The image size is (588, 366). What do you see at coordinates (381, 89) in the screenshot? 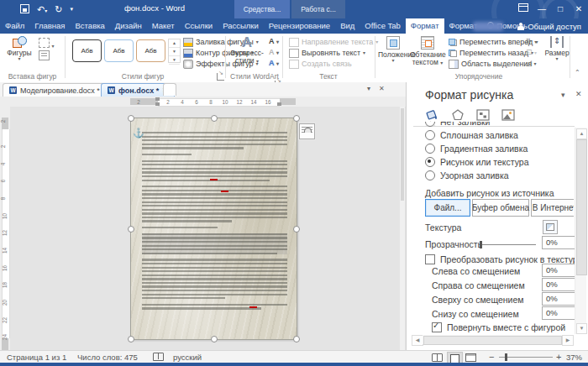
I see `tab-bar-close-icon: ✕` at bounding box center [381, 89].